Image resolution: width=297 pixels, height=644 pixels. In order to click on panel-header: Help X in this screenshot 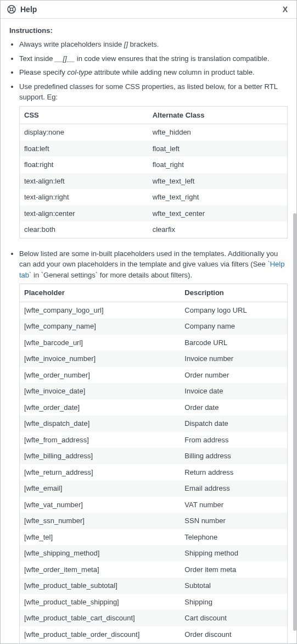, I will do `click(148, 10)`.